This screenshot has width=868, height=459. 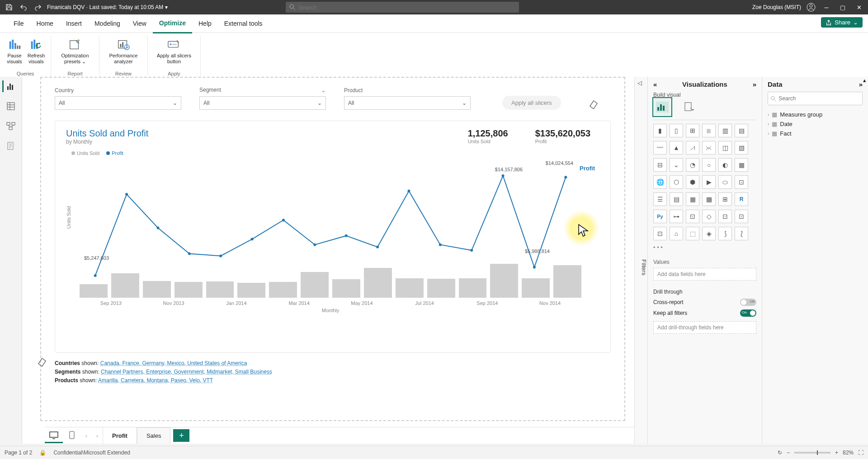 What do you see at coordinates (75, 50) in the screenshot?
I see `optimization-presets-button: Optimization presets ⌄` at bounding box center [75, 50].